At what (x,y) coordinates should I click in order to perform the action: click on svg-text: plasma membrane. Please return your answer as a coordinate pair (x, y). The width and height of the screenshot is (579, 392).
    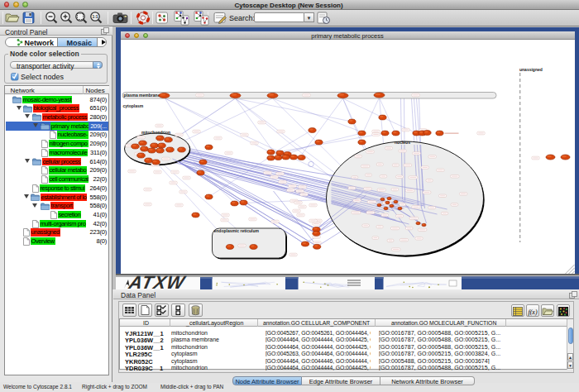
    Looking at the image, I should click on (141, 95).